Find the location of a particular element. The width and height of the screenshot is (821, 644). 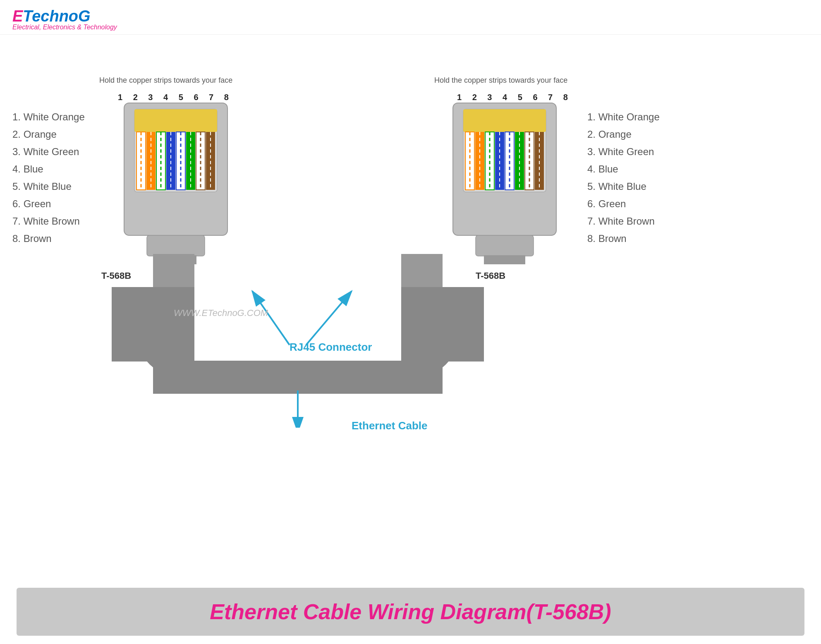

logo: ETechnoG Electrical, Electronics & Techn… is located at coordinates (410, 19).